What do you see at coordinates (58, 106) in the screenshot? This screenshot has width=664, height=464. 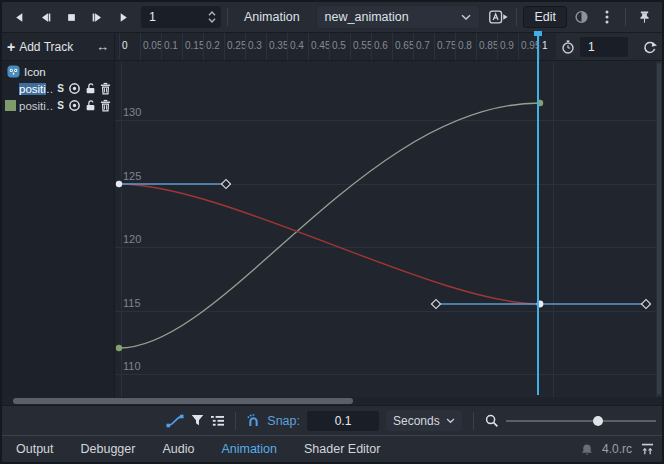 I see `track-row-position-y: positi… S` at bounding box center [58, 106].